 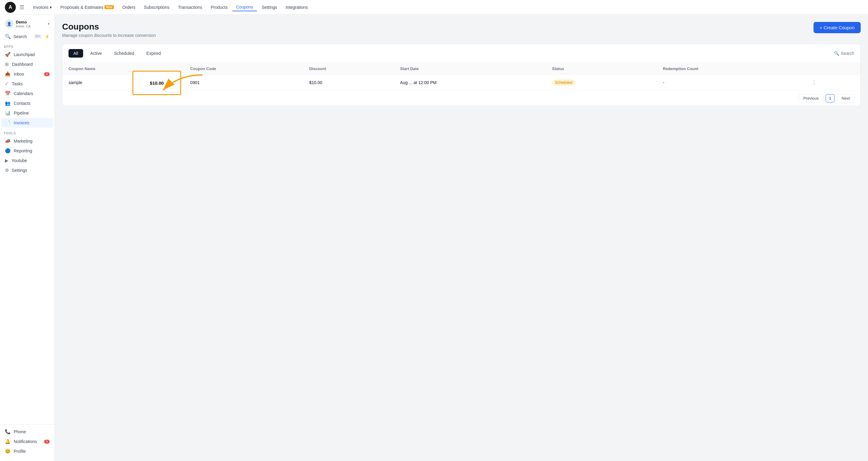 I want to click on top-nav: A ☰ Invoices ▾ Proposals & Estimates New…, so click(x=434, y=7).